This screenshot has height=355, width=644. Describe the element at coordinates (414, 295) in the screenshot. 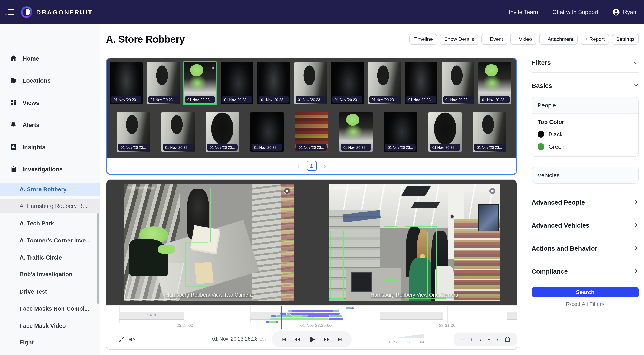

I see `video-label: Harrisburg Robbery View One Camera` at that location.